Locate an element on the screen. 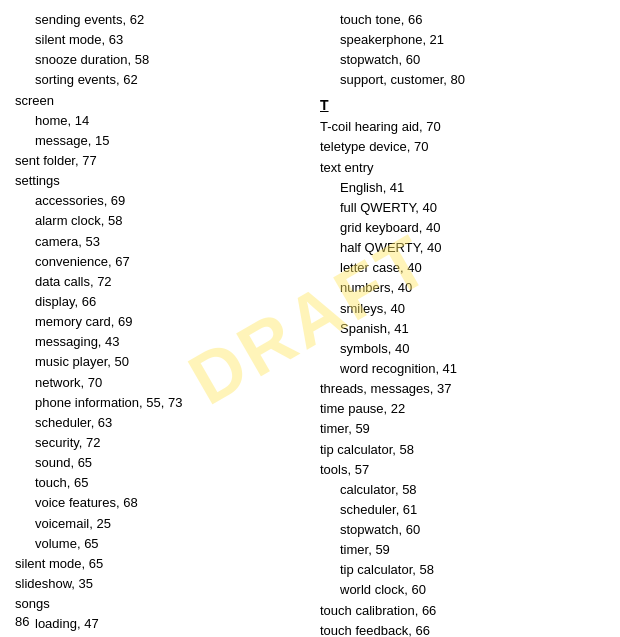 The height and width of the screenshot is (637, 620). list-item: numbers, 40 is located at coordinates (472, 288).